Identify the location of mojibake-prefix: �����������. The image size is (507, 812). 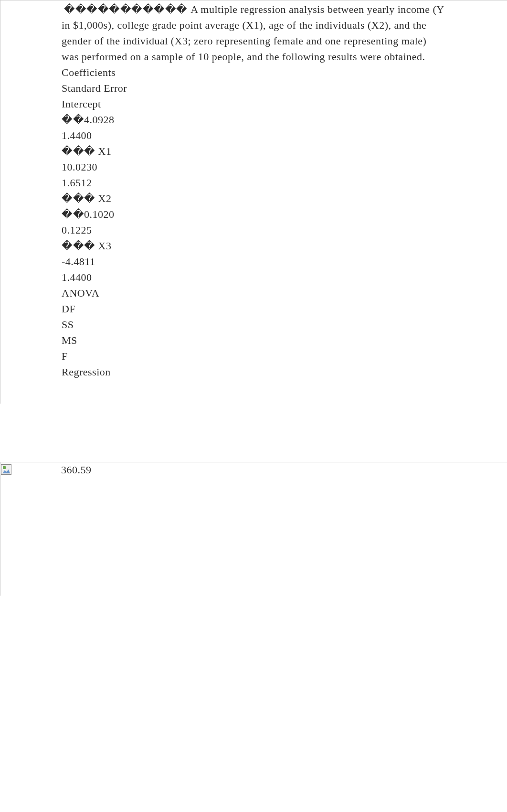
(127, 10).